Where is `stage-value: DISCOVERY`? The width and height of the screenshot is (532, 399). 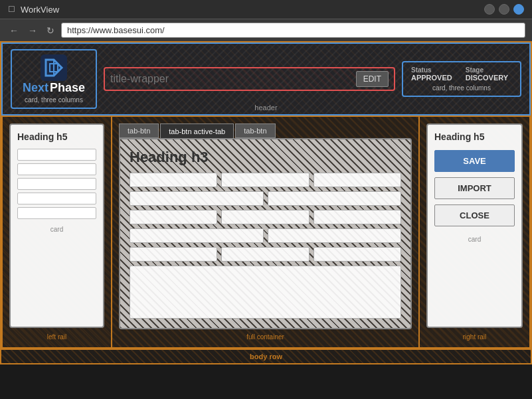
stage-value: DISCOVERY is located at coordinates (487, 78).